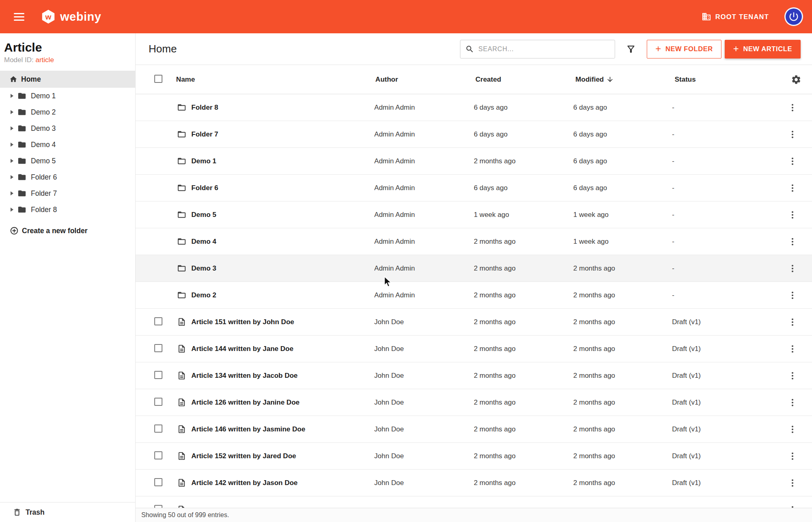  I want to click on folder-icon, so click(182, 134).